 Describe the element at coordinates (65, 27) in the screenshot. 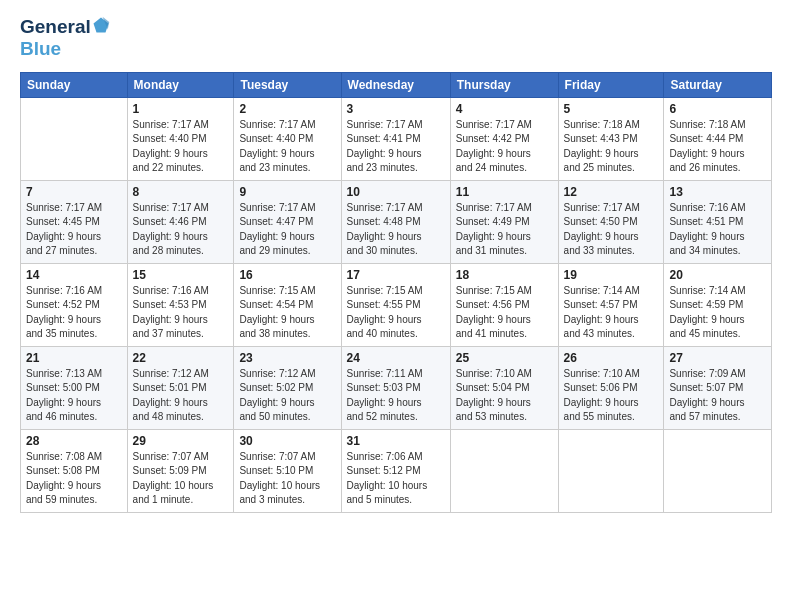

I see `logo-general: General` at that location.